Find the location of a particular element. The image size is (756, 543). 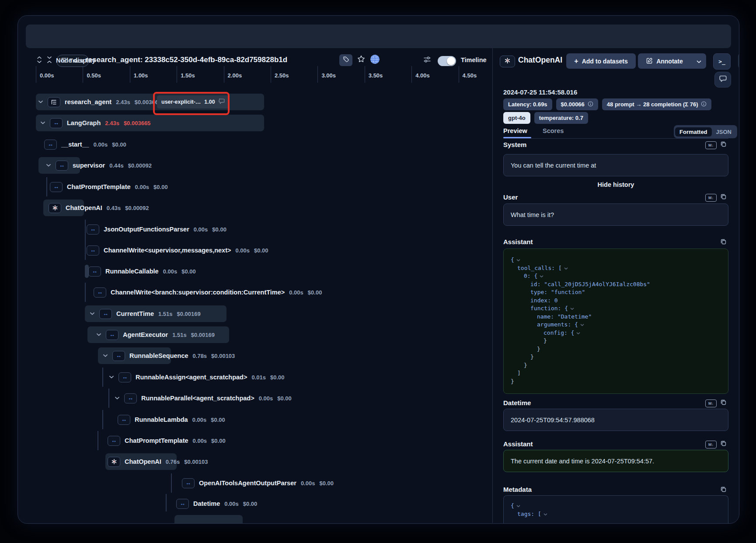

timeline-tick-label: 4.50s is located at coordinates (470, 75).